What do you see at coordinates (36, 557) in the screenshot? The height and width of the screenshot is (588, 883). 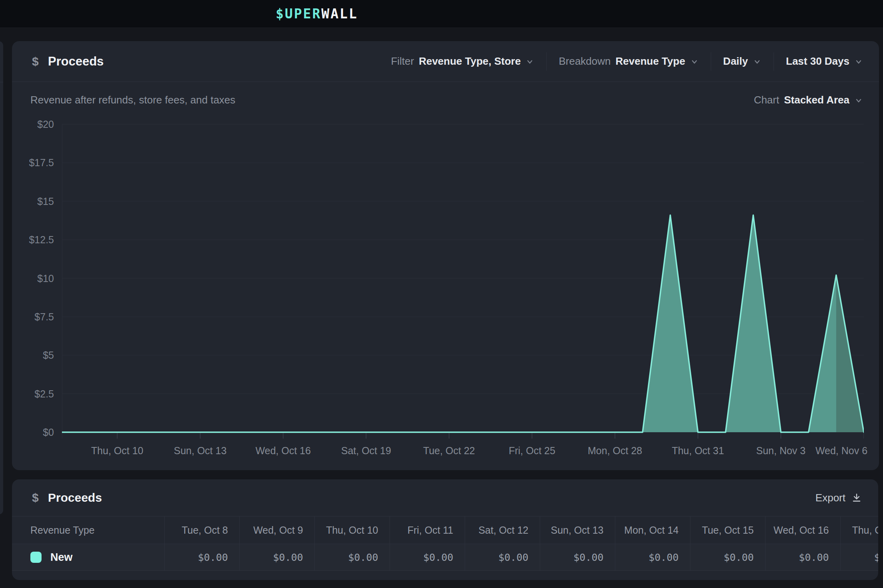 I see `series-color-swatch` at bounding box center [36, 557].